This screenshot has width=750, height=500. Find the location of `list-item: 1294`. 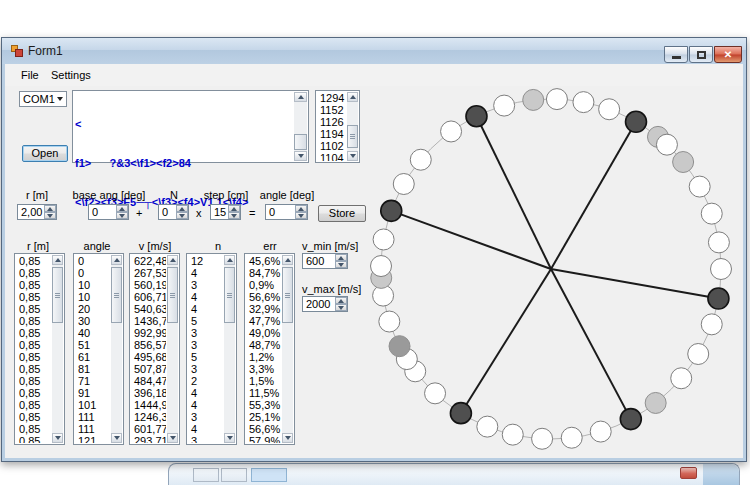

list-item: 1294 is located at coordinates (332, 98).